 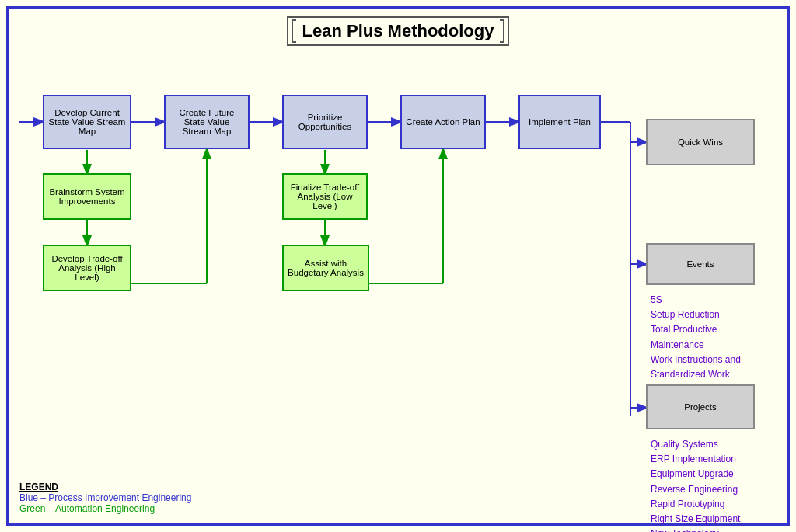 I want to click on box-brainstorm: Brainstorm System Improvements, so click(x=87, y=196).